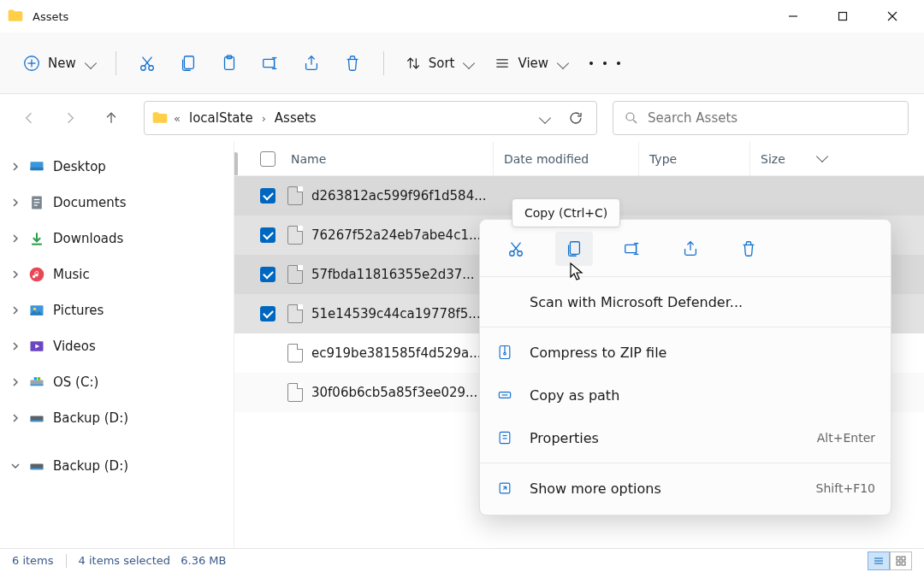 Image resolution: width=924 pixels, height=572 pixels. Describe the element at coordinates (892, 16) in the screenshot. I see `close-button` at that location.